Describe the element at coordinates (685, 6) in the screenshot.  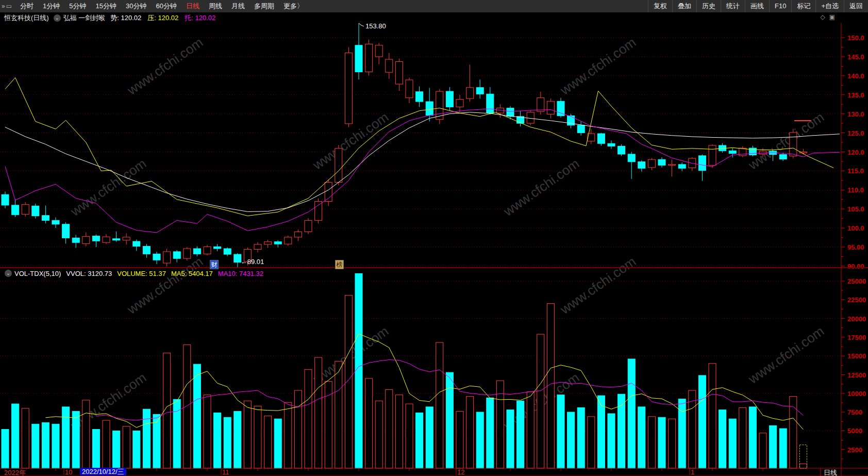
I see `menu-item-叠加: 叠加` at that location.